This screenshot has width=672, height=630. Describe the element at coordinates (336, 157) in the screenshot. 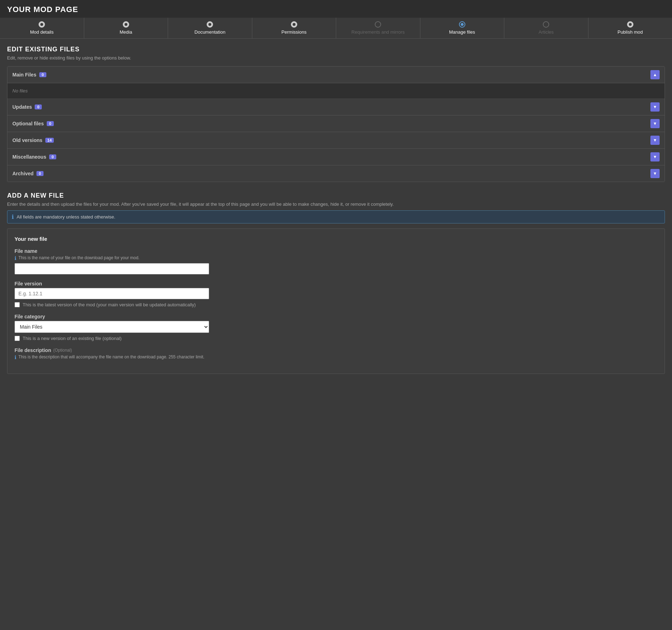

I see `miscellaneous-header: Miscellaneous 0 ▼` at that location.